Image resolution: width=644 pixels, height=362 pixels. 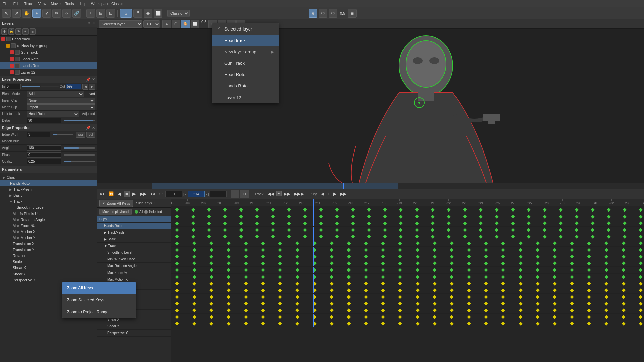 I want to click on fullscreen-btn: ▣, so click(x=352, y=13).